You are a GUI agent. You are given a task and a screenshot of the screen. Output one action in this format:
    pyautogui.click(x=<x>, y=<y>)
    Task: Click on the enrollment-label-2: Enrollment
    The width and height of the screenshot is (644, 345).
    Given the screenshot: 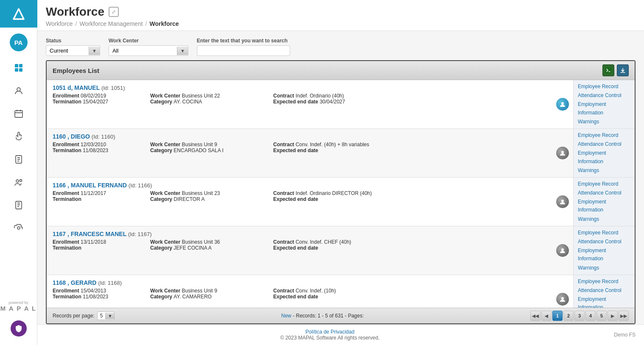 What is the action you would take?
    pyautogui.click(x=67, y=193)
    